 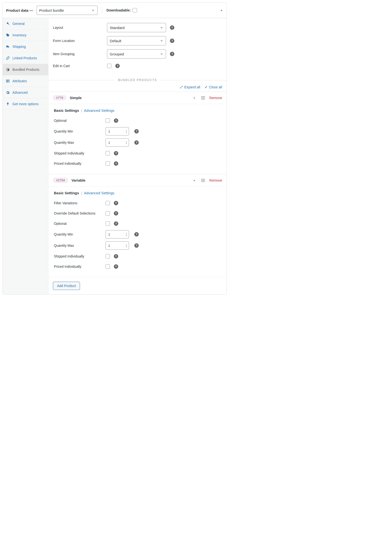 What do you see at coordinates (93, 10) in the screenshot?
I see `chevron-down-icon` at bounding box center [93, 10].